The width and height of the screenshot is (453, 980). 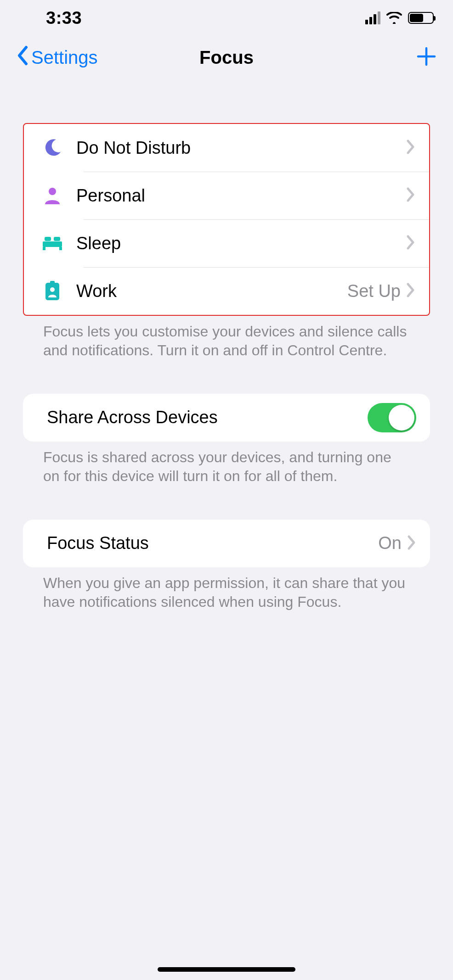 What do you see at coordinates (426, 64) in the screenshot?
I see `plus-icon` at bounding box center [426, 64].